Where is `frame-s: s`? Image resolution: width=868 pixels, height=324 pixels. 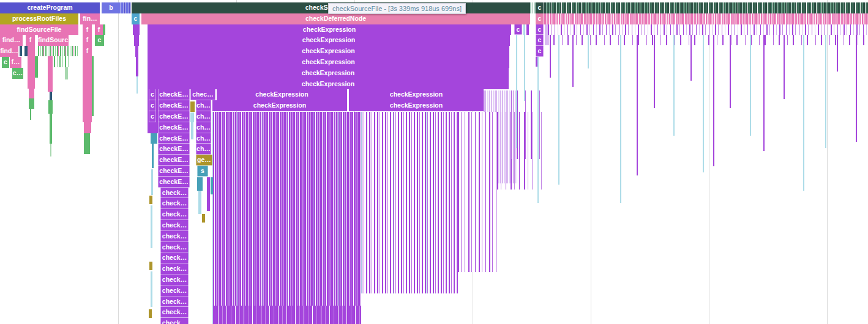
frame-s: s is located at coordinates (203, 171).